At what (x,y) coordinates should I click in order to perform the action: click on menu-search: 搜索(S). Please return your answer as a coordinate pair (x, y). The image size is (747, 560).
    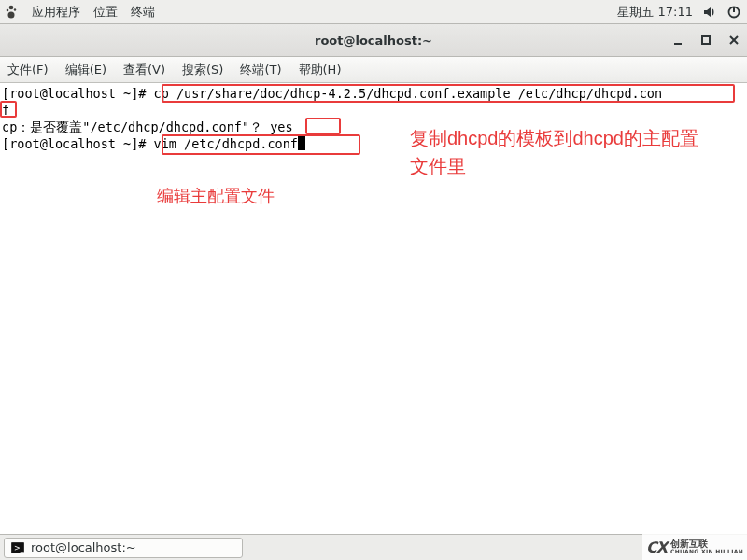
    Looking at the image, I should click on (203, 70).